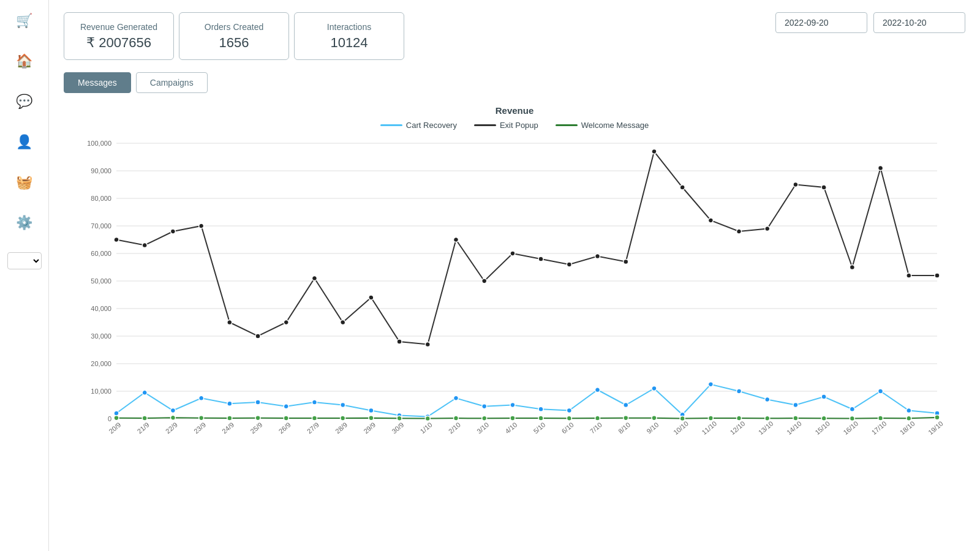 Image resolution: width=980 pixels, height=551 pixels. Describe the element at coordinates (596, 429) in the screenshot. I see `svg-text: 7/10` at that location.